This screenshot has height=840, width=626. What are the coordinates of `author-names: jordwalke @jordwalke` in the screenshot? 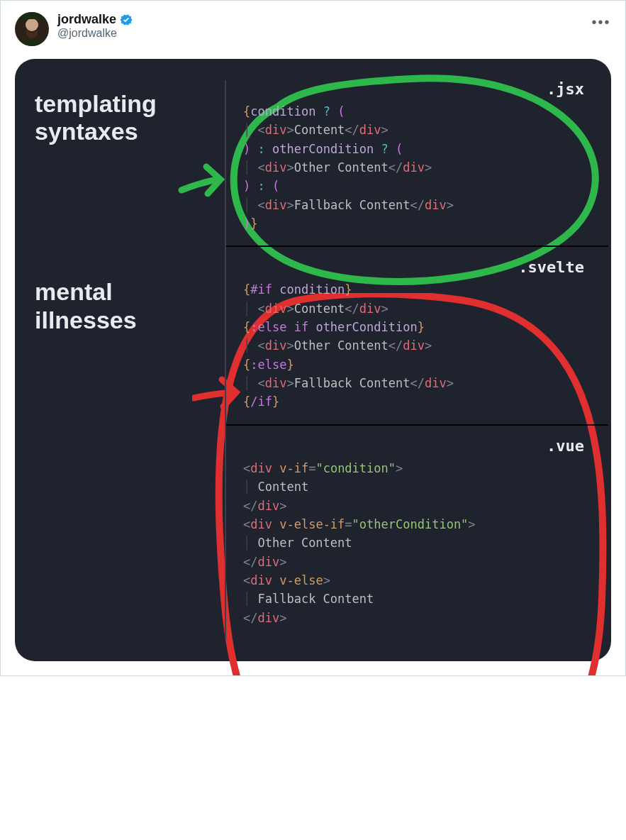 It's located at (95, 26).